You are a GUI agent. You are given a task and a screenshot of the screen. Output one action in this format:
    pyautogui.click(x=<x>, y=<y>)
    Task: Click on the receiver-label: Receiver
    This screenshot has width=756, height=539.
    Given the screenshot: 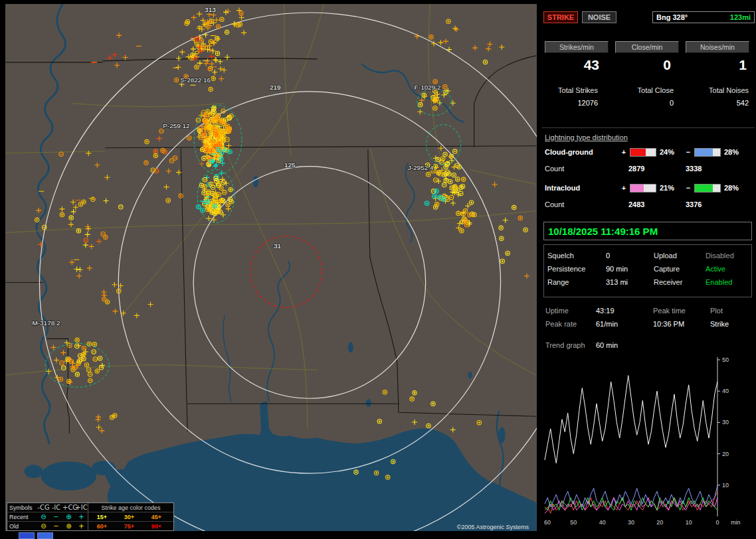 What is the action you would take?
    pyautogui.click(x=680, y=282)
    